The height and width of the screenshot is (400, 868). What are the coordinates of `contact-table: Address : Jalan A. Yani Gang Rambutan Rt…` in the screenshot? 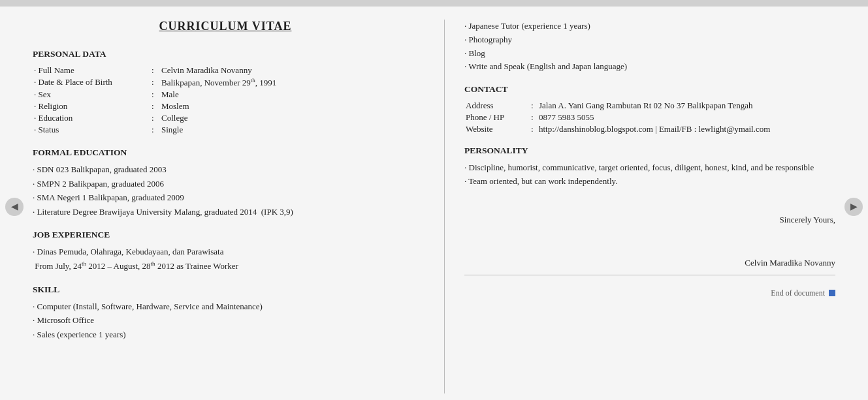 It's located at (650, 117).